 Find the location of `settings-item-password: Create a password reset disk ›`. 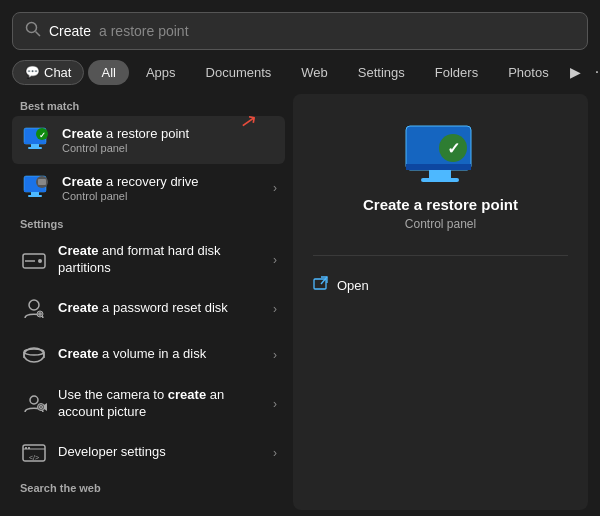

settings-item-password: Create a password reset disk › is located at coordinates (148, 309).